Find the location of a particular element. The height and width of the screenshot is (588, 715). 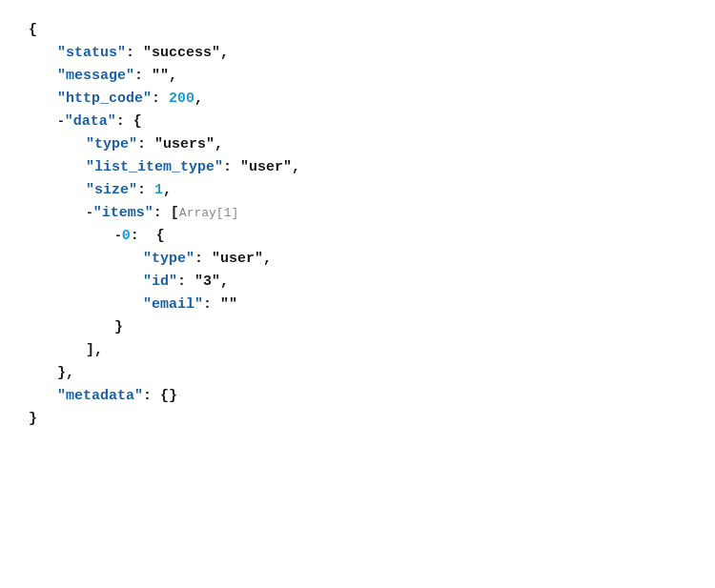

json-line-data: - "data" : { is located at coordinates (358, 122).